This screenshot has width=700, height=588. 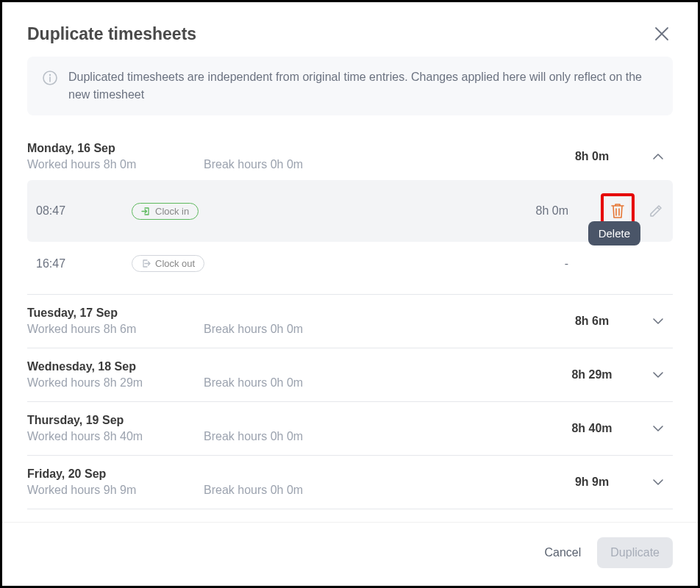 I want to click on arrow-in-icon, so click(x=146, y=212).